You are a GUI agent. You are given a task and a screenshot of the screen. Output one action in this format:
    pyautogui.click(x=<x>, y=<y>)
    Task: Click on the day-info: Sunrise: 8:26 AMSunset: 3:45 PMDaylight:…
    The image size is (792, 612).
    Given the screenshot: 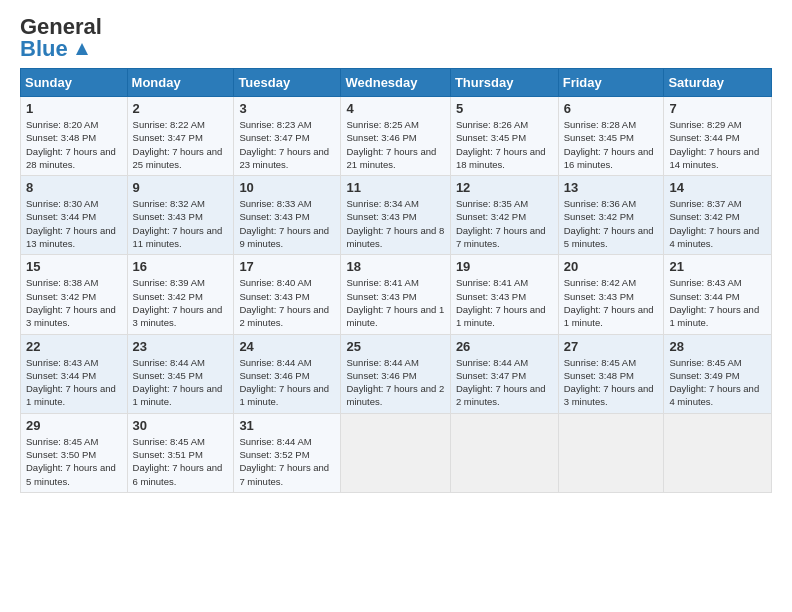 What is the action you would take?
    pyautogui.click(x=504, y=144)
    